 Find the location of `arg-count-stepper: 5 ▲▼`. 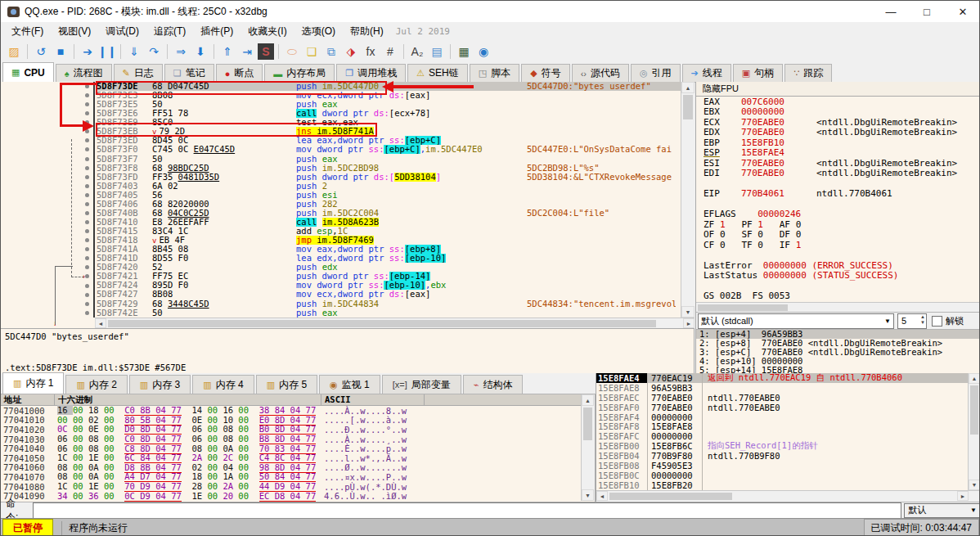

arg-count-stepper: 5 ▲▼ is located at coordinates (912, 321).